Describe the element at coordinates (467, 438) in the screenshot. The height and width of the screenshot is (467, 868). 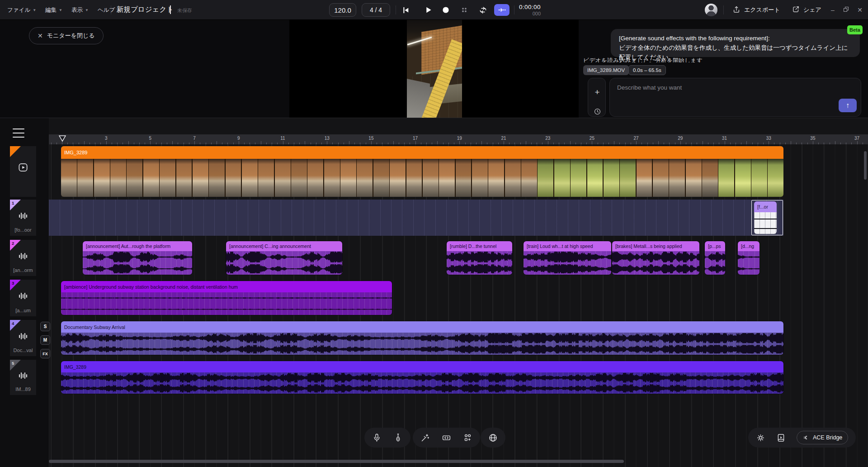
I see `add-shapes-icon` at that location.